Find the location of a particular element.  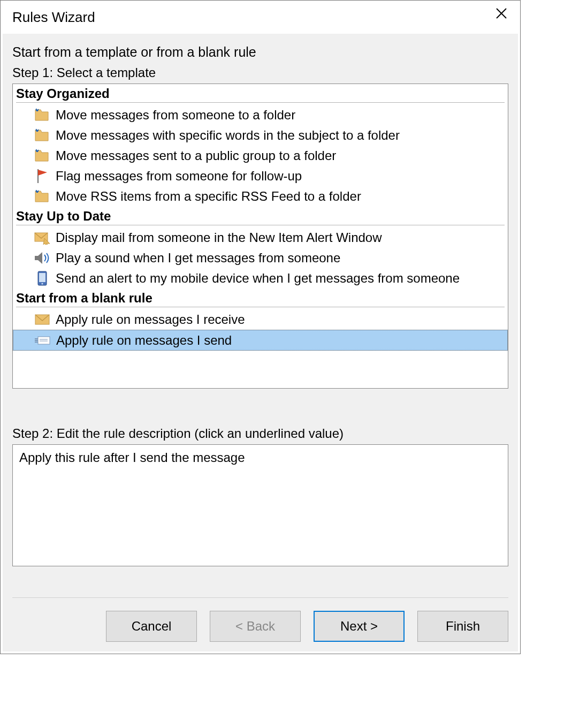

template-item: Apply rule on messages I receive is located at coordinates (260, 320).